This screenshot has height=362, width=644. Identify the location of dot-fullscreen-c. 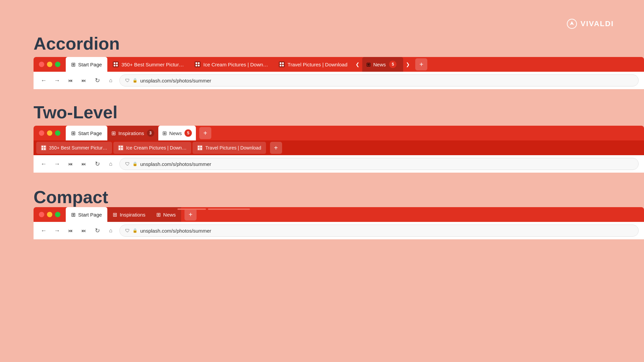
(58, 215).